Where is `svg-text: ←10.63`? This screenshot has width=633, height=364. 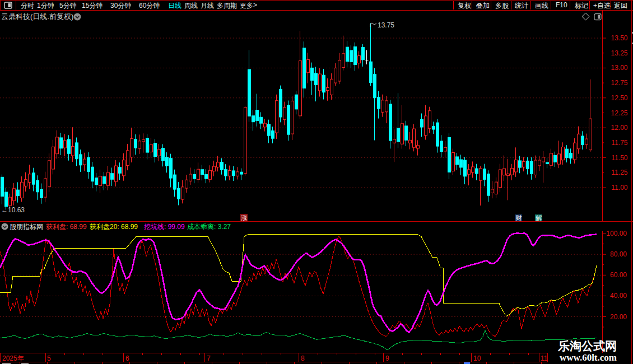 svg-text: ←10.63 is located at coordinates (13, 210).